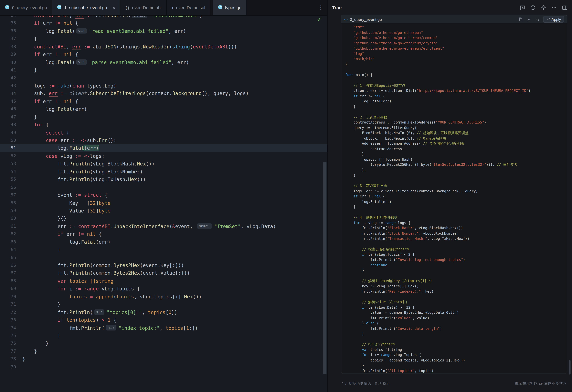  I want to click on code-line: 36 log.Fatal(v…:"read eventDemo.abi fail…, so click(164, 31).